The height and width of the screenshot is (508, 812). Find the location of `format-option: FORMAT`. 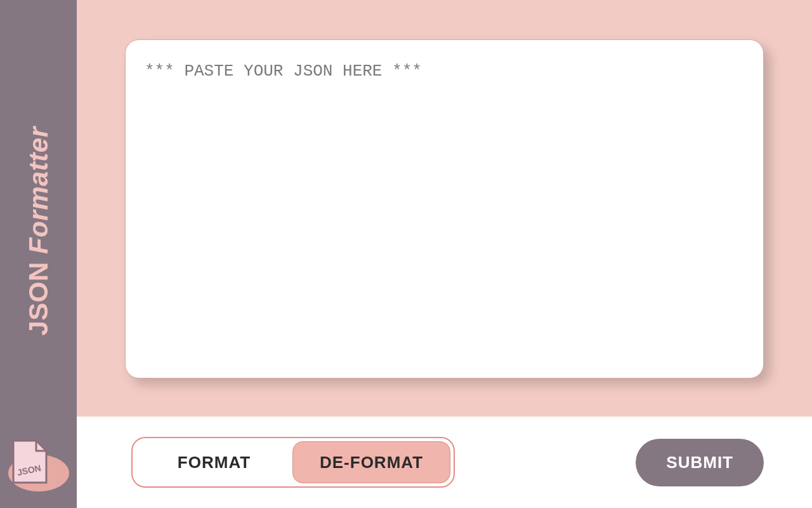

format-option: FORMAT is located at coordinates (214, 462).